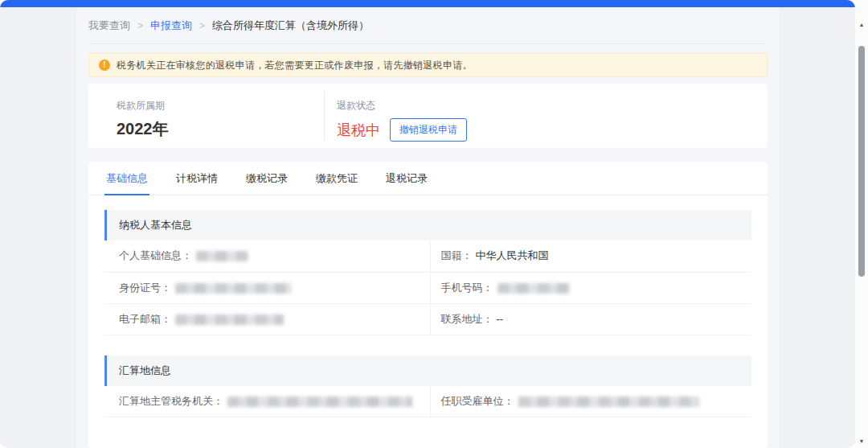 Image resolution: width=868 pixels, height=448 pixels. Describe the element at coordinates (145, 319) in the screenshot. I see `field-label-email: 电子邮箱：` at that location.